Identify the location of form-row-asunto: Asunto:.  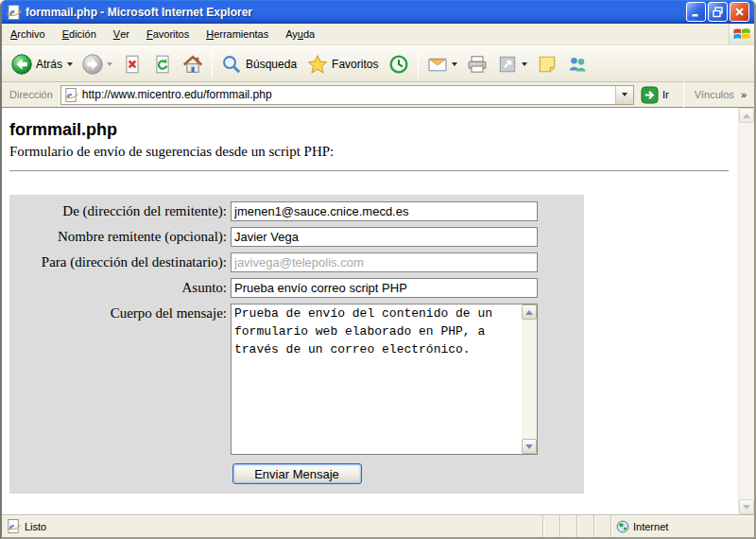
(297, 287).